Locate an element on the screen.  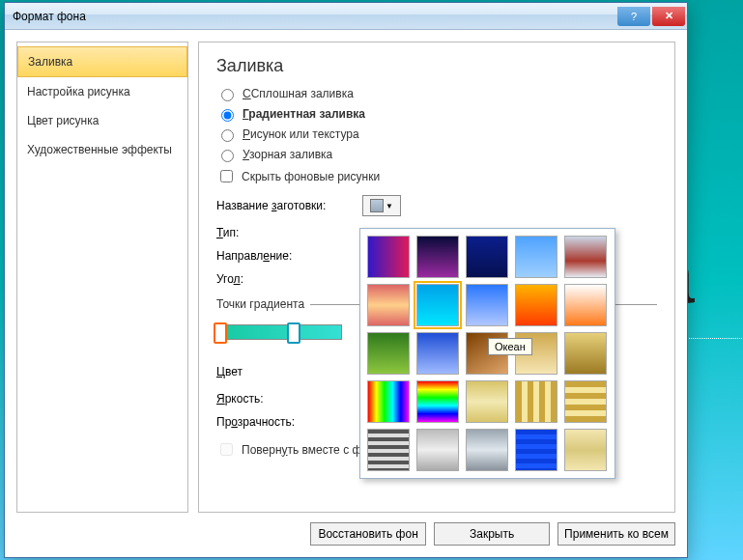
apply-all-button: Применить ко всем is located at coordinates (616, 534).